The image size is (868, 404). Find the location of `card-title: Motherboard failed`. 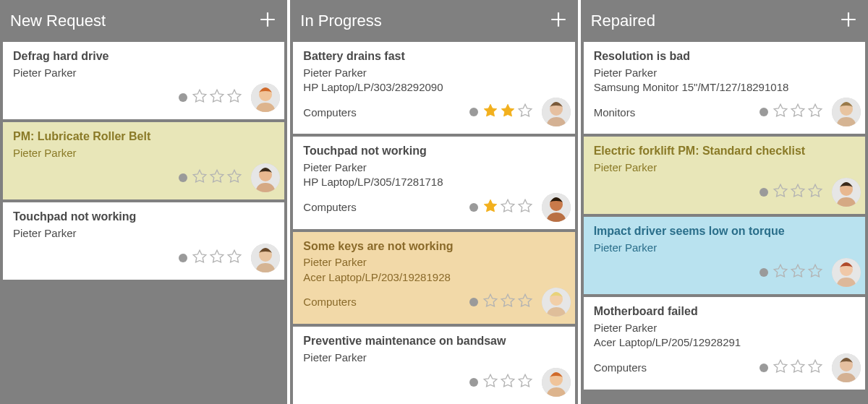

card-title: Motherboard failed is located at coordinates (725, 312).